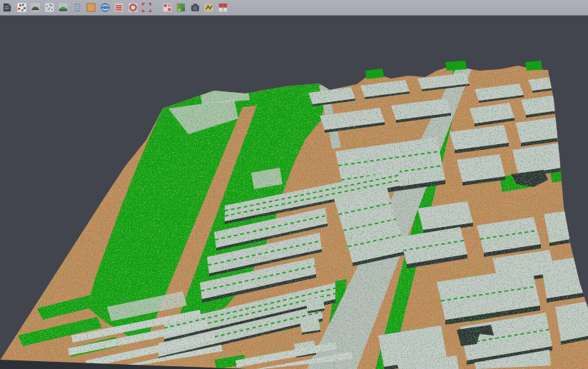  Describe the element at coordinates (294, 8) in the screenshot. I see `main-toolbar` at that location.